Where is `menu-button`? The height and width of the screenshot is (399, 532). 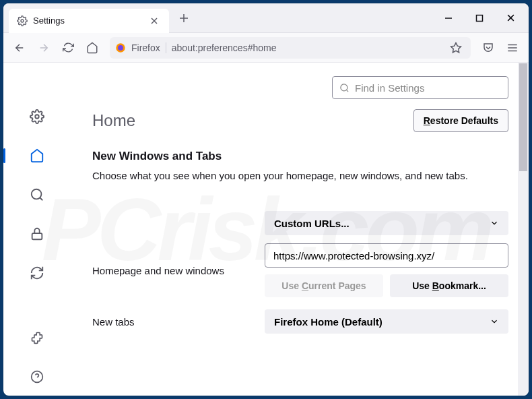
menu-button is located at coordinates (512, 48).